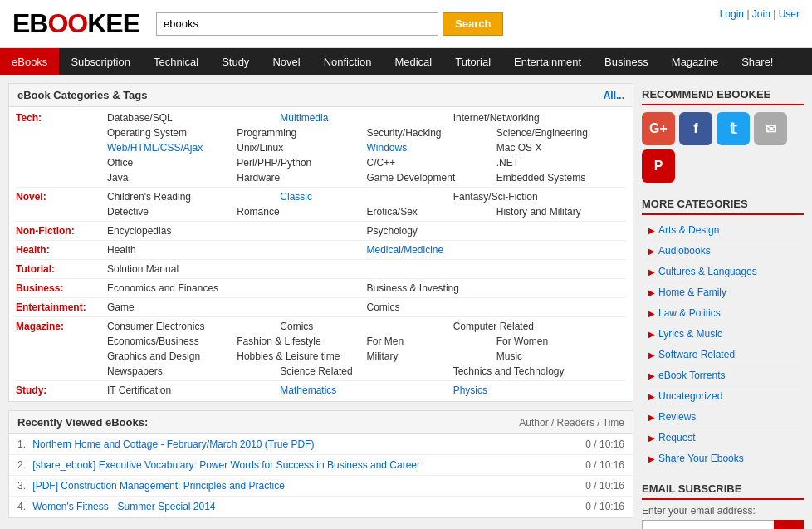  Describe the element at coordinates (124, 507) in the screenshot. I see `recent-link: Women's Fitness - Summer Special 2014` at that location.